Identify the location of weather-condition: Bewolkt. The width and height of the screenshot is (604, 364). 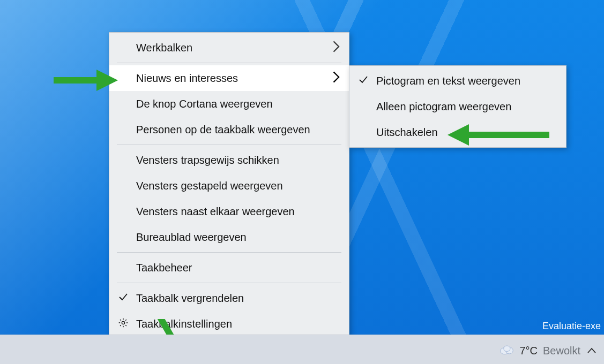
(562, 351).